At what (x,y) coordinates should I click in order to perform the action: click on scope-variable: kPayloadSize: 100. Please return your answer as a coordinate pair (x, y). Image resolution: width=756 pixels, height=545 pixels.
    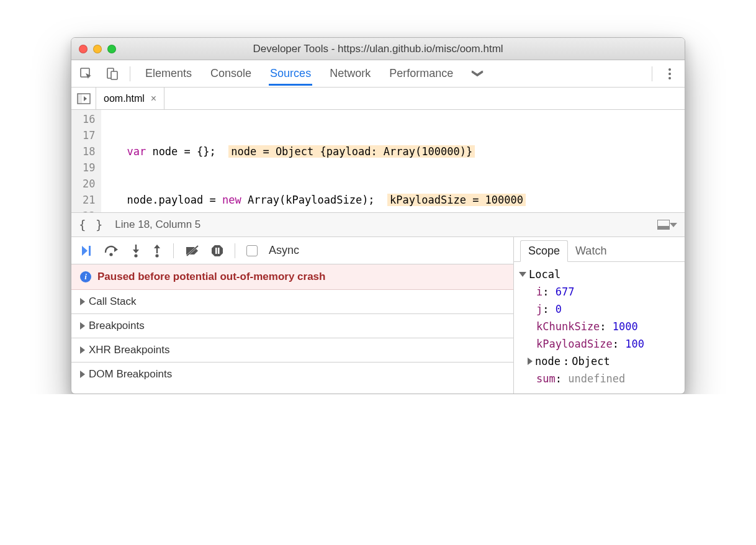
    Looking at the image, I should click on (600, 344).